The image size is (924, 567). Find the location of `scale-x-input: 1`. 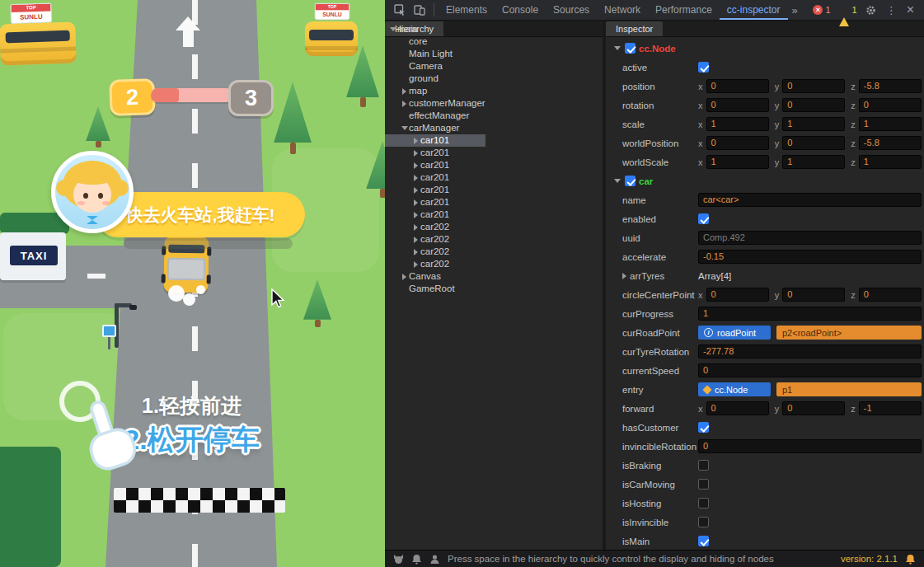

scale-x-input: 1 is located at coordinates (738, 124).